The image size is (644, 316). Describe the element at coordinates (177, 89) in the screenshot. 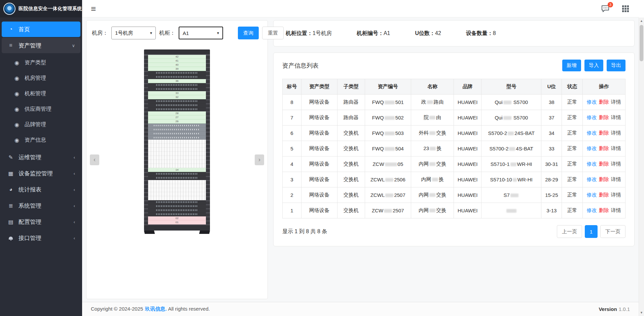

I see `rack-slot-u34` at that location.